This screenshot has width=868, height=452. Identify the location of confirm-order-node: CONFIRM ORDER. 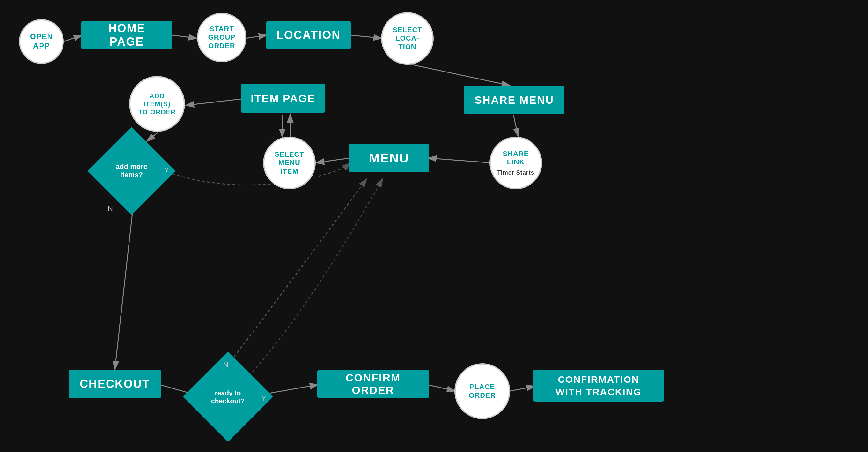
(373, 384).